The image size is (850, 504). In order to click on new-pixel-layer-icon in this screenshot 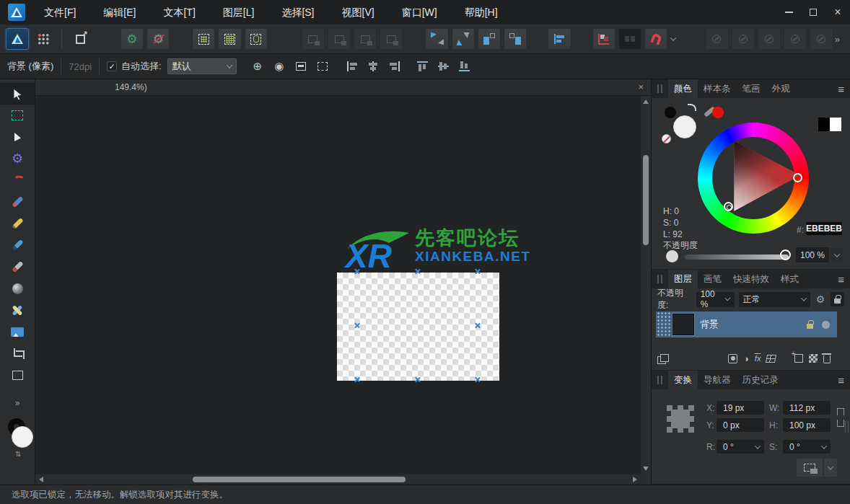, I will do `click(813, 358)`.